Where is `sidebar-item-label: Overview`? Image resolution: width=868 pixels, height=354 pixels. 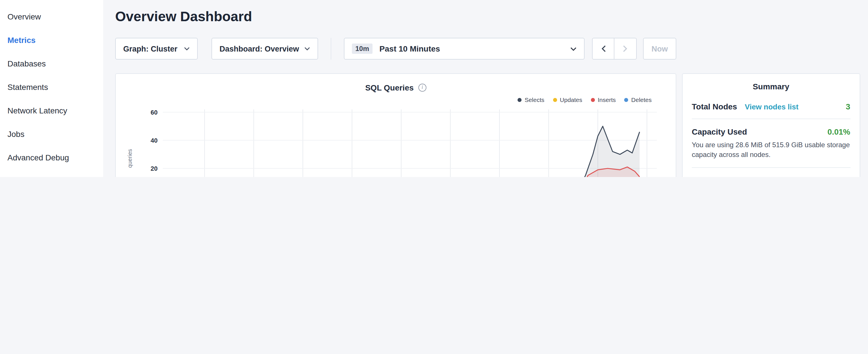
sidebar-item-label: Overview is located at coordinates (24, 16).